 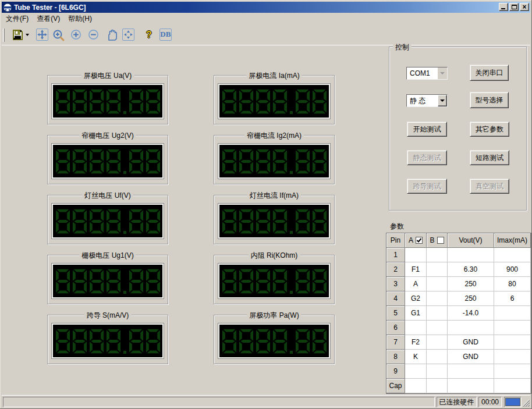 I want to click on db-button: DB, so click(x=165, y=35).